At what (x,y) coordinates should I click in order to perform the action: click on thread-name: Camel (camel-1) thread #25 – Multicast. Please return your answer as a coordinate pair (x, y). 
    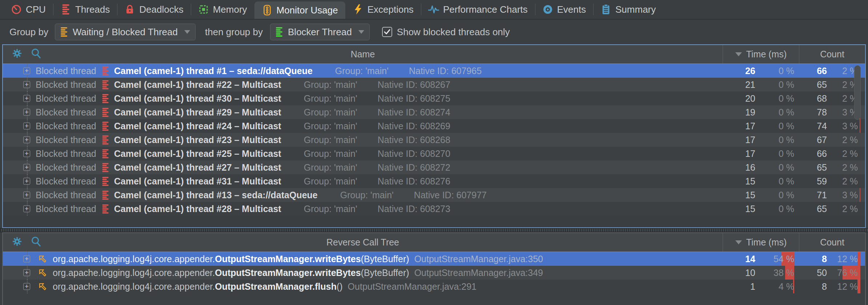
    Looking at the image, I should click on (198, 154).